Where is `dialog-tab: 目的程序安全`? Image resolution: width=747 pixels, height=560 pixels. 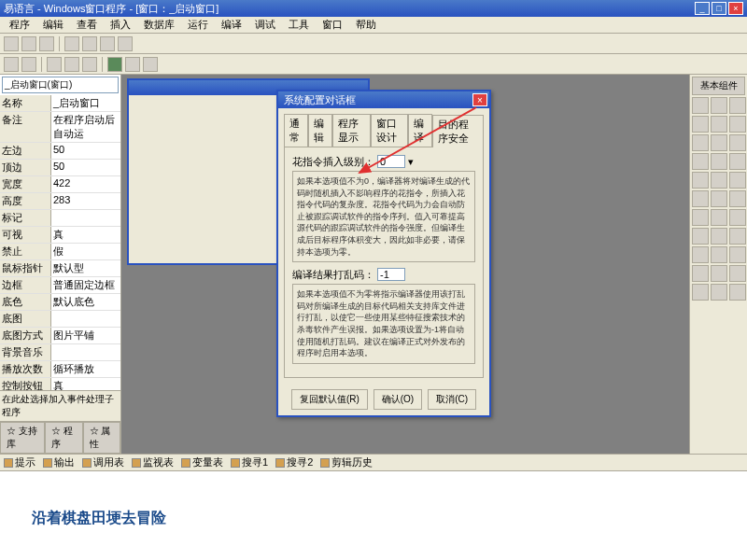
dialog-tab: 目的程序安全 is located at coordinates (458, 131).